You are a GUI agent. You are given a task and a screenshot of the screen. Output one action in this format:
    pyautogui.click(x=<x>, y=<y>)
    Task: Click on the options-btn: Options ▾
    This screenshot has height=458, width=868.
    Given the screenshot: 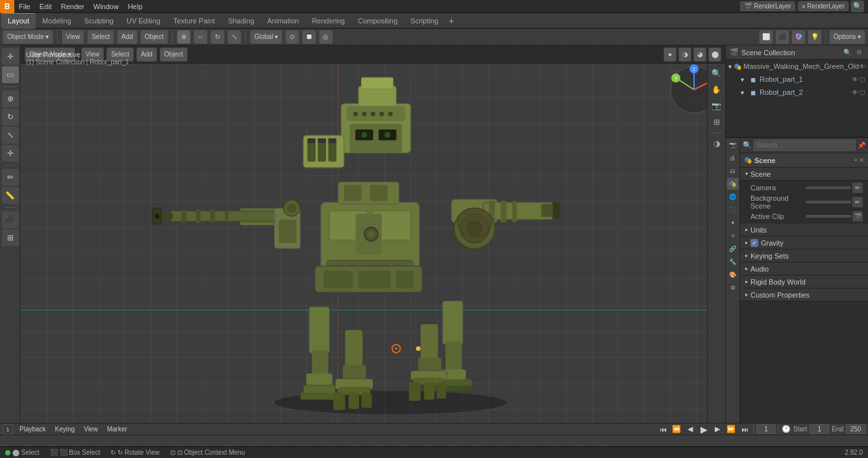 What is the action you would take?
    pyautogui.click(x=847, y=37)
    